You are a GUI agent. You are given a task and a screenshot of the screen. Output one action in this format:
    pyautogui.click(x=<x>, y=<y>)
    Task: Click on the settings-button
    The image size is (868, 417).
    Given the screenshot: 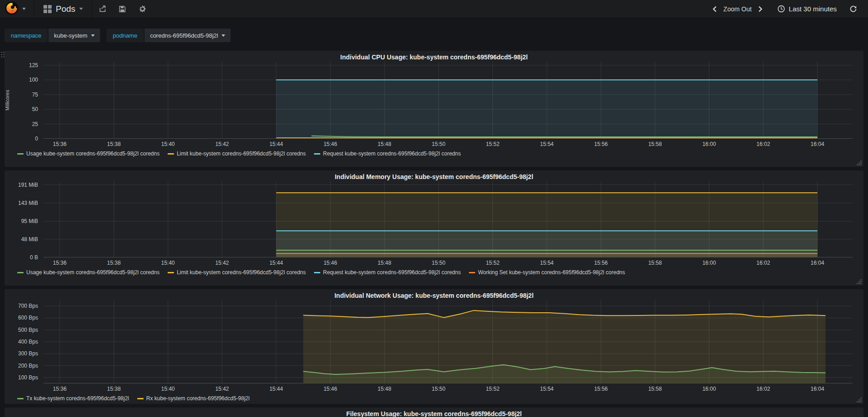 What is the action you would take?
    pyautogui.click(x=142, y=9)
    